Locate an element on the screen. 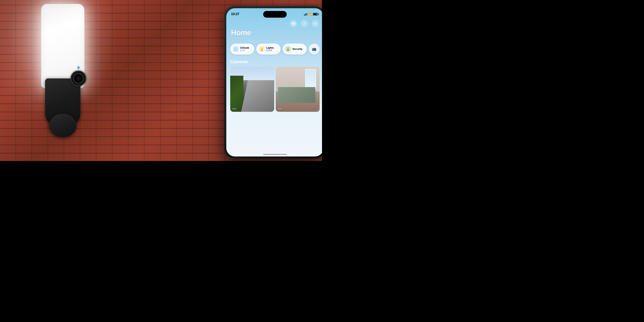 The image size is (644, 322). security-label: Security is located at coordinates (298, 49).